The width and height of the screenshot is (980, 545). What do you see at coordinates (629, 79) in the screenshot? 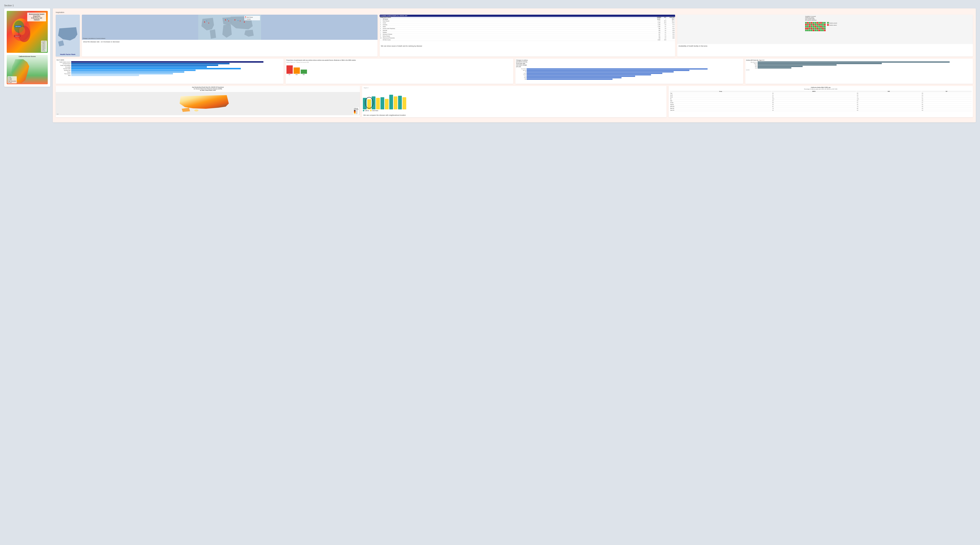
I see `ca-bar-usa: USA` at bounding box center [629, 79].